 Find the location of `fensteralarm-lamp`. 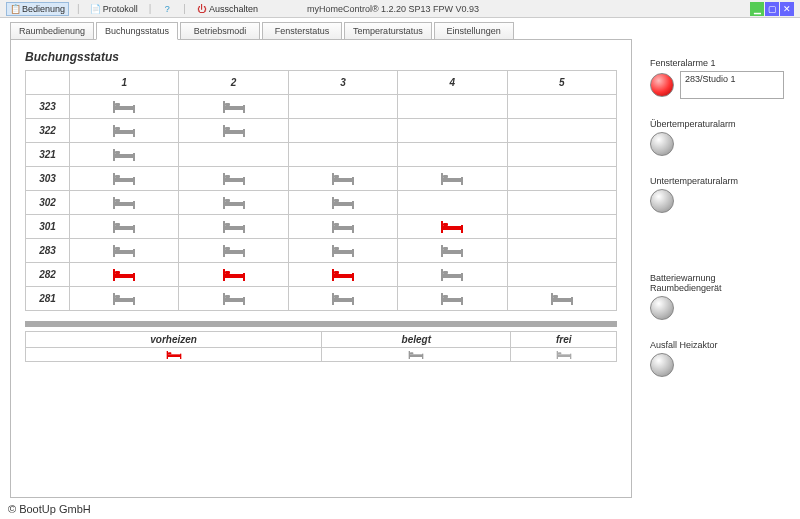

fensteralarm-lamp is located at coordinates (662, 85).